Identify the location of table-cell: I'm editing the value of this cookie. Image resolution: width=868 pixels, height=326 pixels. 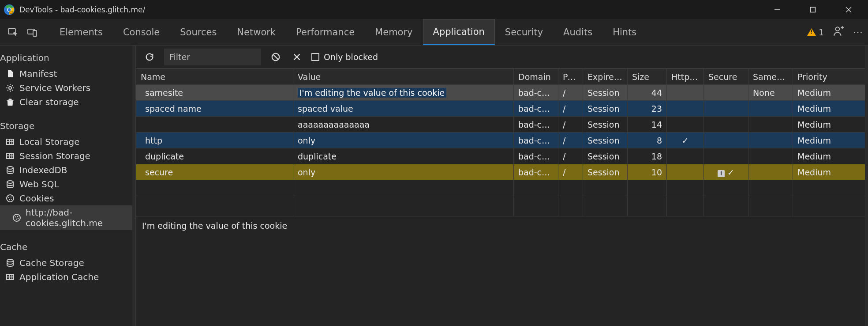
(404, 93).